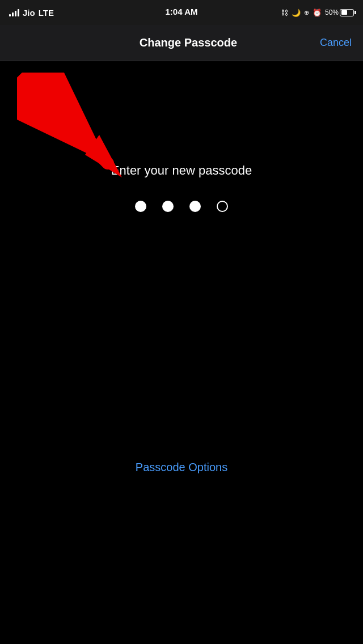 The height and width of the screenshot is (644, 363). I want to click on battery-icon, so click(347, 12).